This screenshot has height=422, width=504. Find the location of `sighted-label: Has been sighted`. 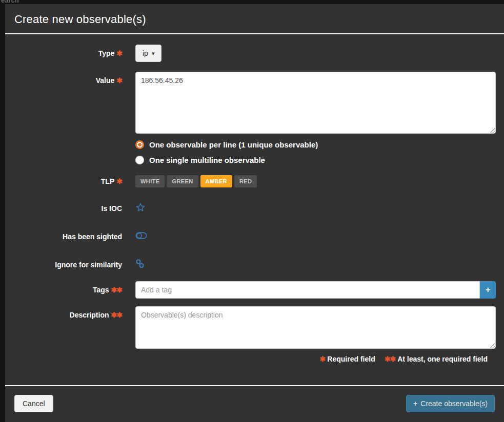

sighted-label: Has been sighted is located at coordinates (64, 237).